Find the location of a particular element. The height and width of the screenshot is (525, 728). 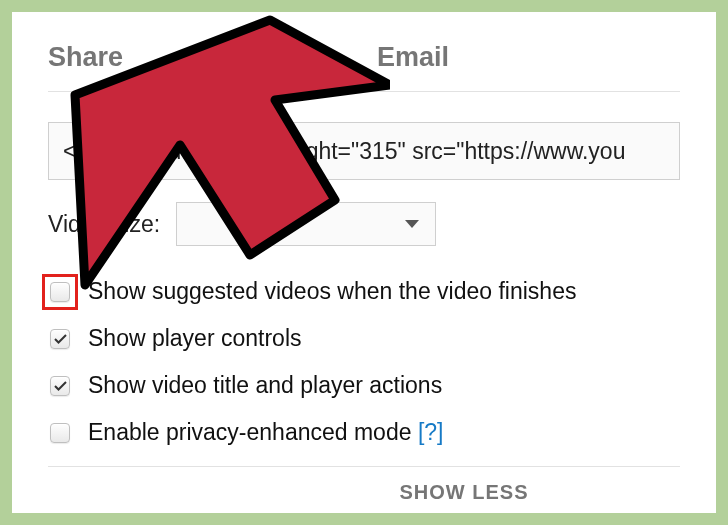

video-size-label: Video size: is located at coordinates (104, 224).